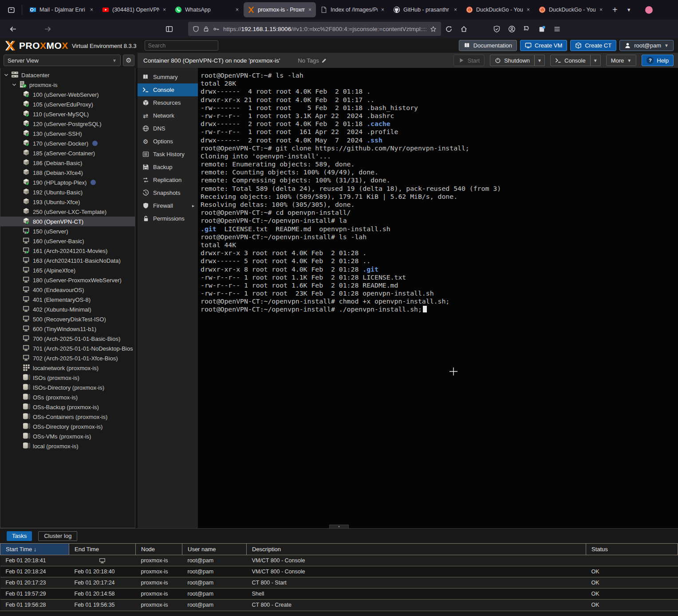 The width and height of the screenshot is (678, 616). Describe the element at coordinates (129, 60) in the screenshot. I see `tree-settings-gear-button: ⚙` at that location.